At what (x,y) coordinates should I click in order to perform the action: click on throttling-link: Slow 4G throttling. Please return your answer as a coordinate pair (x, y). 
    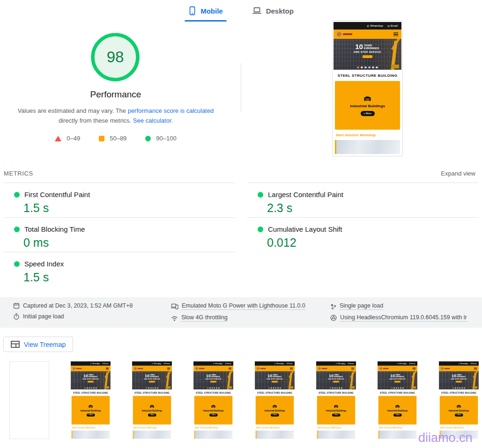
    Looking at the image, I should click on (204, 318).